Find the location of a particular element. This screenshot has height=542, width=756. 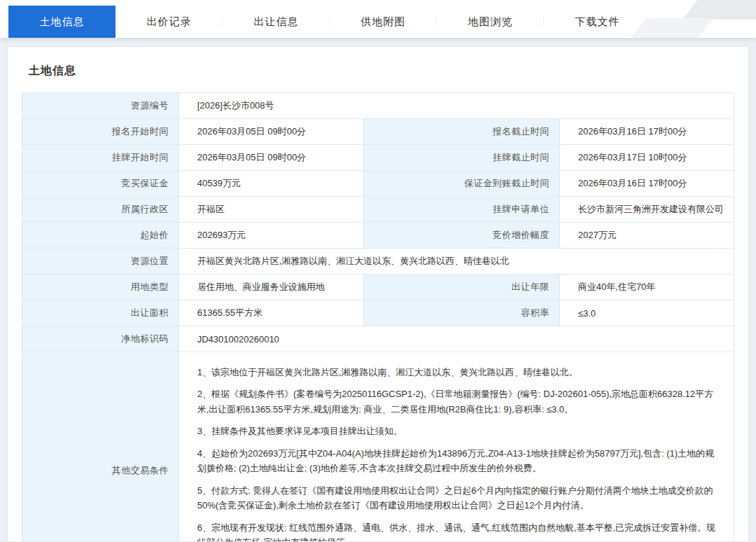

condition-paragraph: 3、挂牌条件及其他要求详见本项目挂牌出让须知。 is located at coordinates (458, 431).